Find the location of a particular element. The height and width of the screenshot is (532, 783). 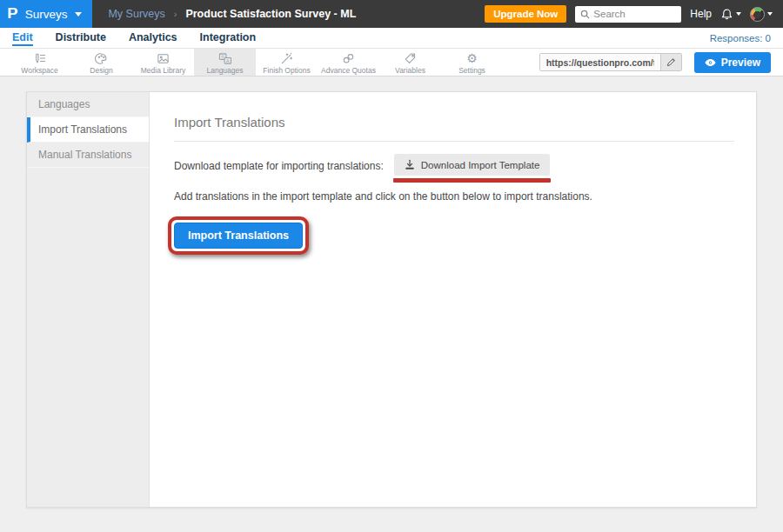

eye-icon is located at coordinates (710, 63).